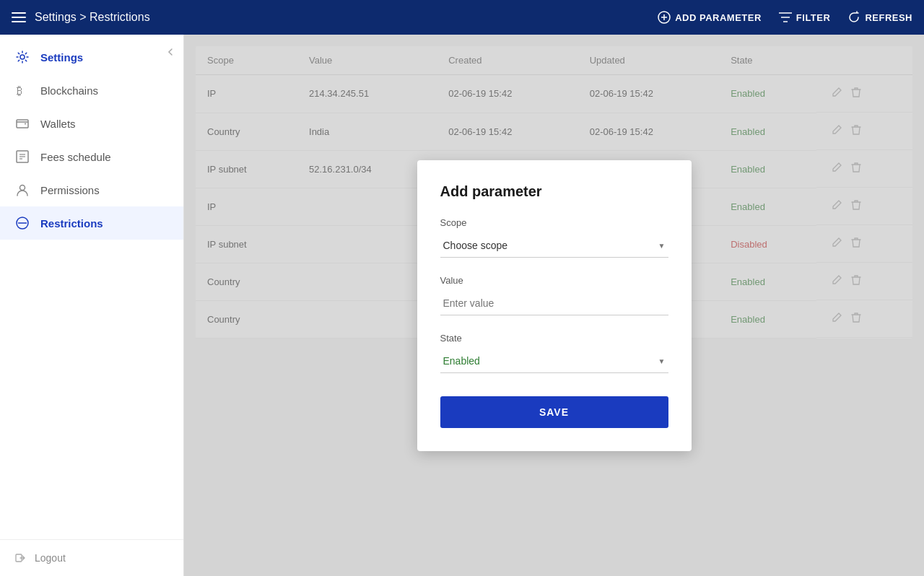  I want to click on sidebar-item-restrictions-label: Restrictions, so click(72, 224).